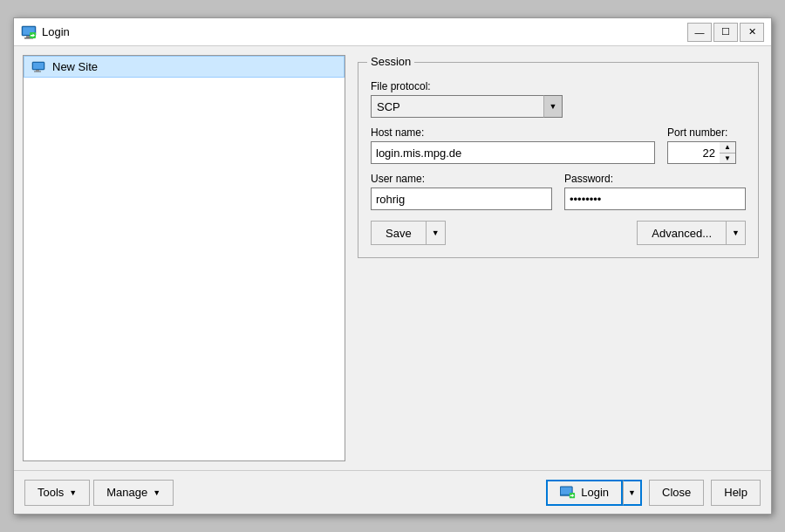 The width and height of the screenshot is (785, 532). I want to click on close-button-footer: Close, so click(677, 493).